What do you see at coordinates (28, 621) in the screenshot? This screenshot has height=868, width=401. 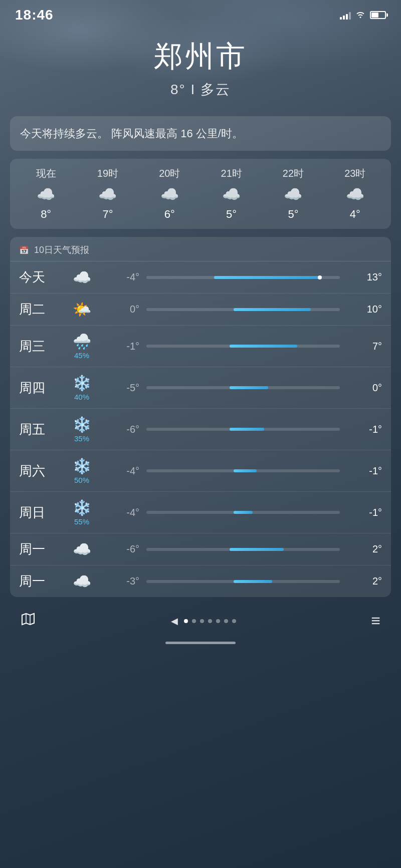 I see `map-button` at bounding box center [28, 621].